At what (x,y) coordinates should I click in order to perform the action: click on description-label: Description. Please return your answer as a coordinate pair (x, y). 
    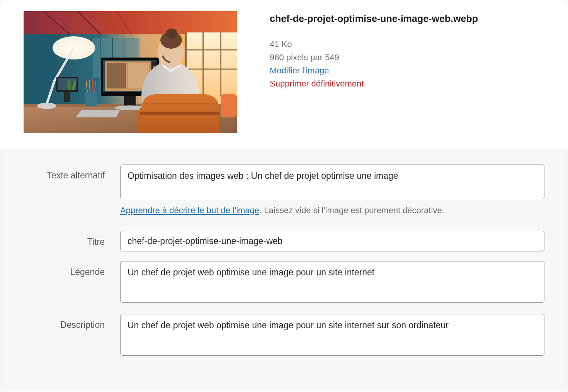
    Looking at the image, I should click on (72, 322).